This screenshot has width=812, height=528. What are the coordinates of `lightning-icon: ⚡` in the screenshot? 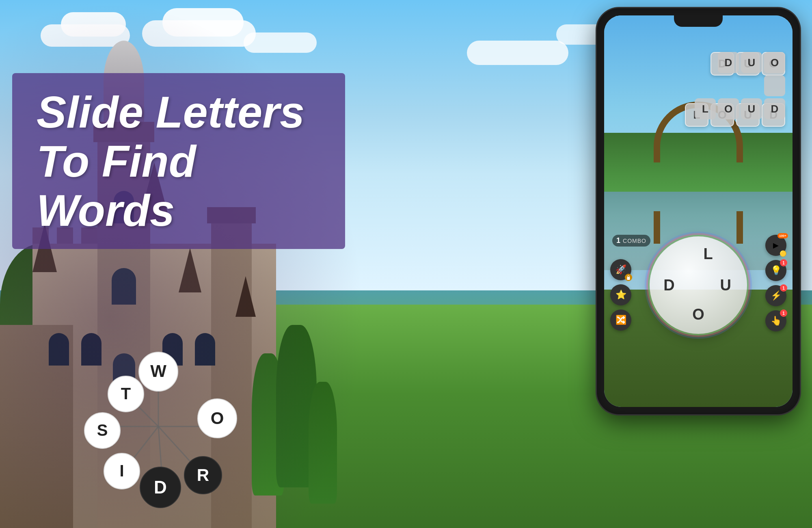 It's located at (776, 296).